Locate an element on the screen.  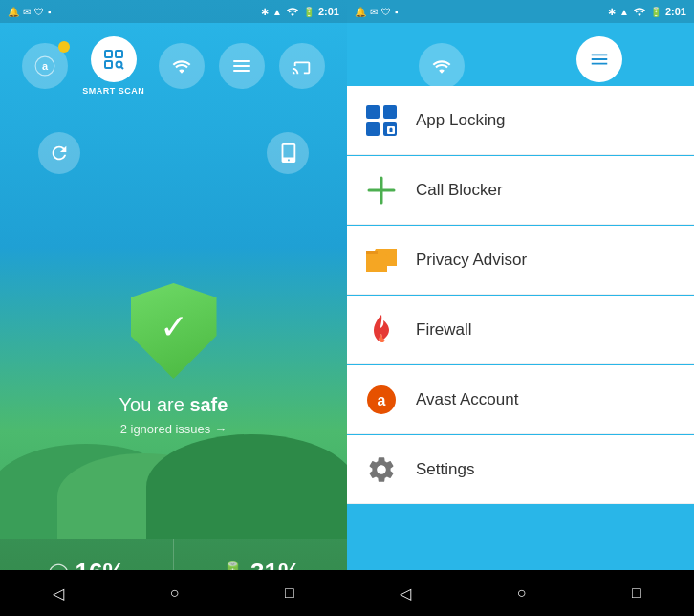
battery-sm-icon-r: ▪ is located at coordinates (397, 11).